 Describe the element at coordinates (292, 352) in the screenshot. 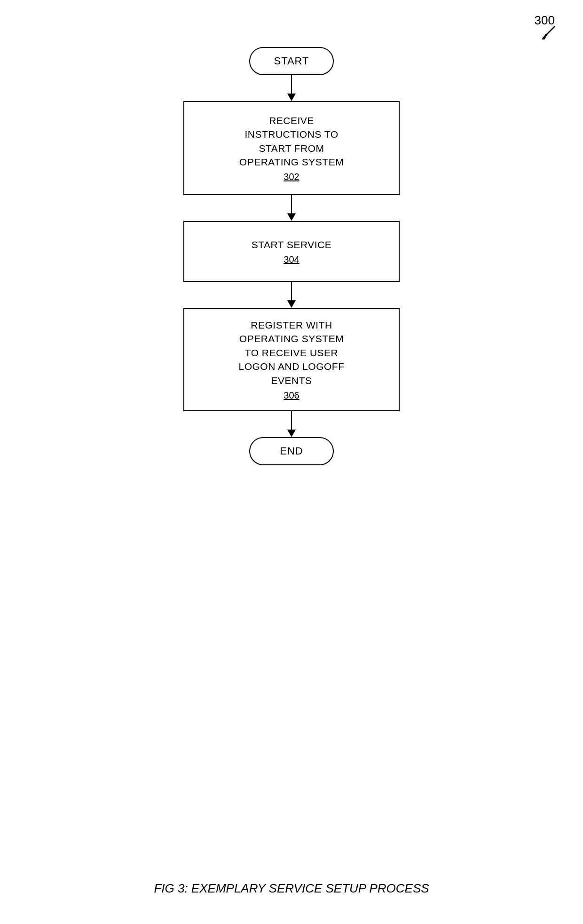

I see `box-306-text: REGISTER WITHOPERATING SYSTEMTO RECEIVE …` at that location.